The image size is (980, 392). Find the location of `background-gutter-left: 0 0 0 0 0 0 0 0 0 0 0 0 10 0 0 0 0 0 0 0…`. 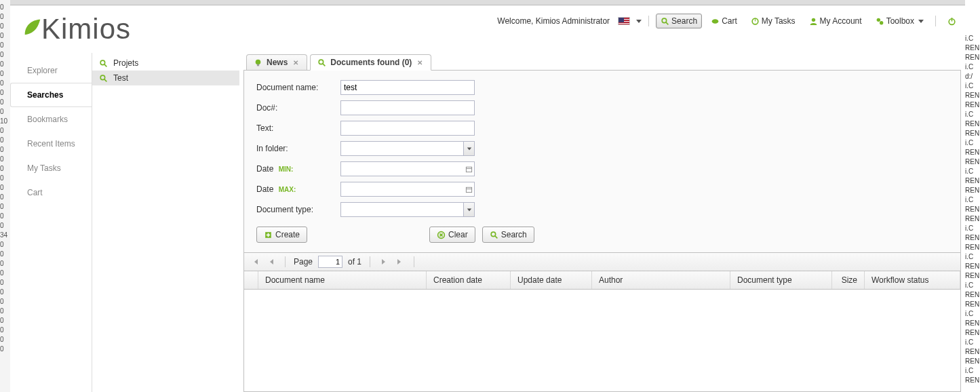

background-gutter-left: 0 0 0 0 0 0 0 0 0 0 0 0 10 0 0 0 0 0 0 0… is located at coordinates (5, 196).